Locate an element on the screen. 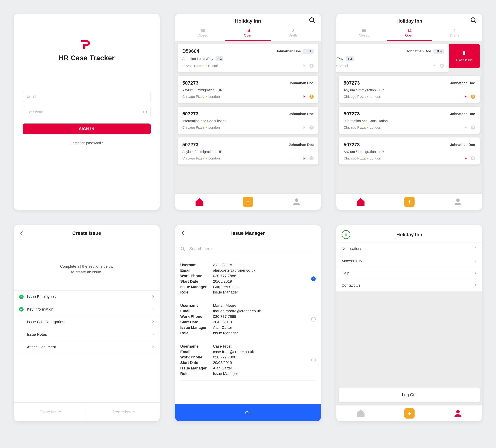 Image resolution: width=496 pixels, height=448 pixels. settings-screen: H Holiday Inn Notifications Accessibilit… is located at coordinates (409, 323).